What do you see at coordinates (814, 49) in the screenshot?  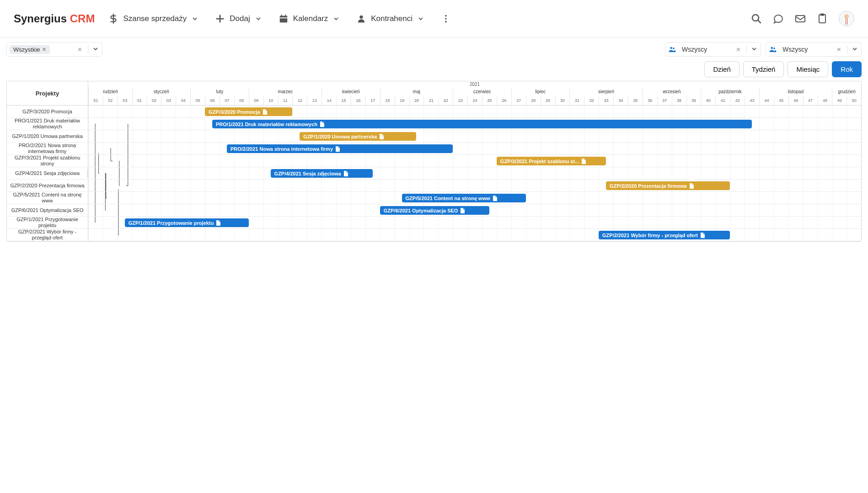 I see `filter-team2: Wszyscy ✕` at bounding box center [814, 49].